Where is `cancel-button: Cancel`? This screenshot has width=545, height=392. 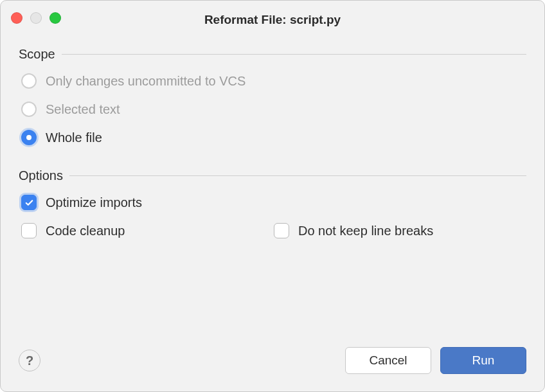
cancel-button: Cancel is located at coordinates (388, 361).